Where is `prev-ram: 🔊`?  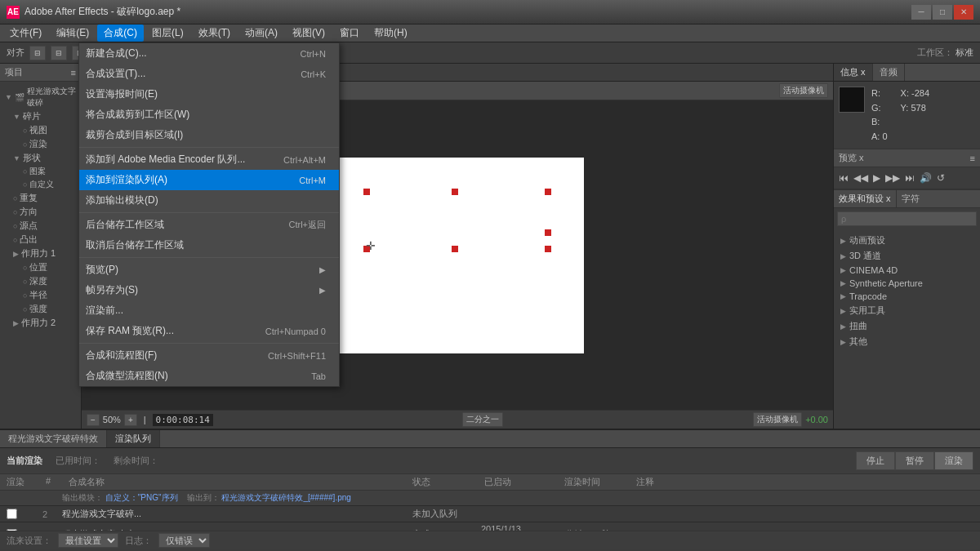
prev-ram: 🔊 is located at coordinates (926, 178).